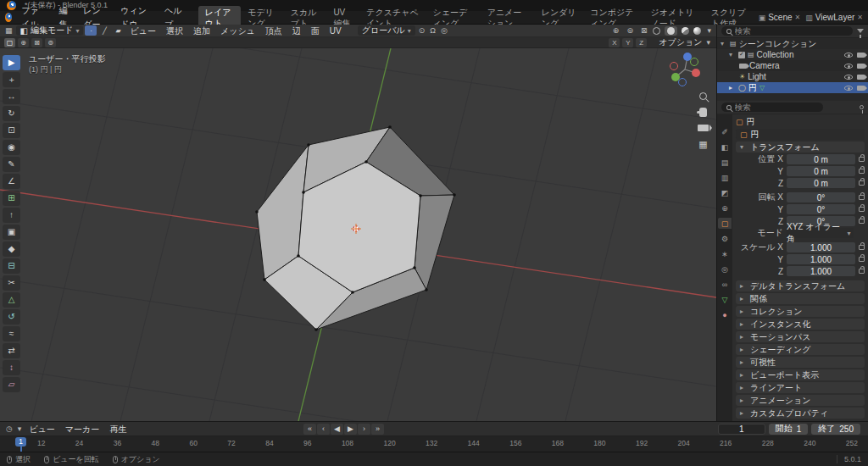 This screenshot has width=868, height=466. What do you see at coordinates (685, 31) in the screenshot?
I see `shading-material-icon` at bounding box center [685, 31].